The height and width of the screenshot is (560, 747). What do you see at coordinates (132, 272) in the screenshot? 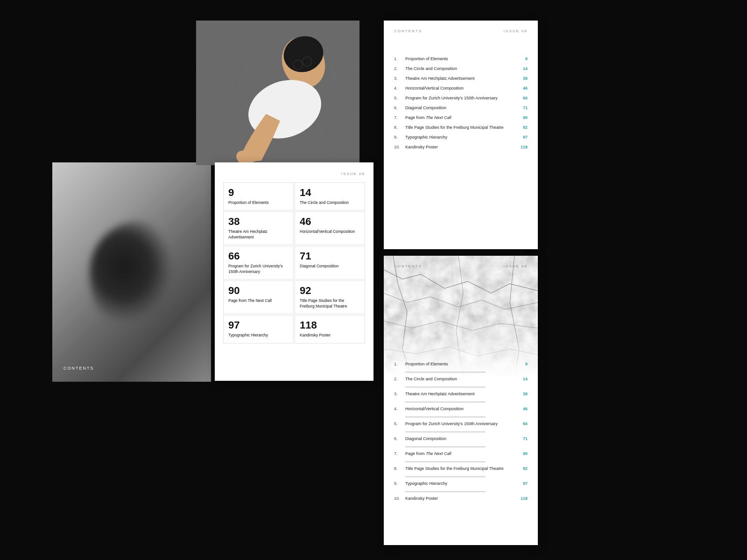
I see `cover-blob` at bounding box center [132, 272].